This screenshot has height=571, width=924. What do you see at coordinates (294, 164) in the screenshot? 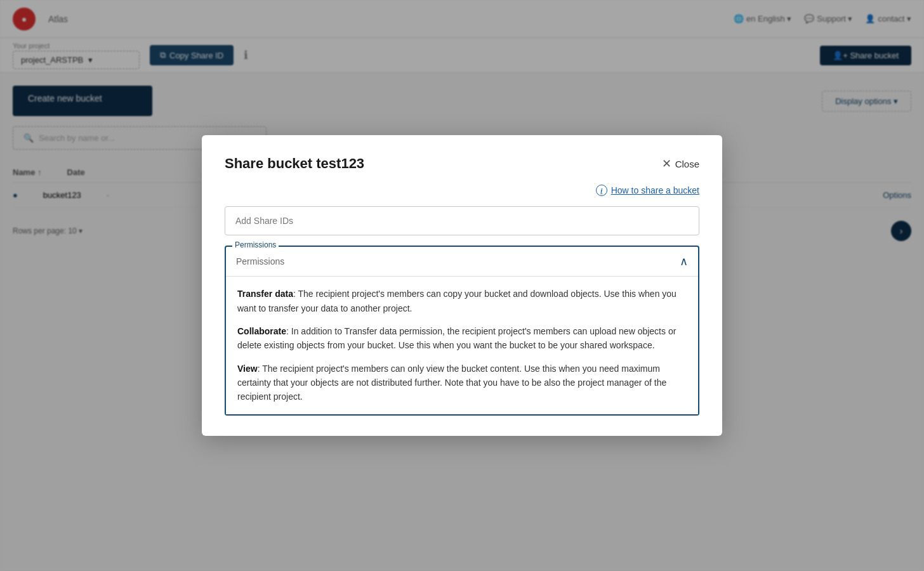
I see `modal-title: Share bucket test123` at bounding box center [294, 164].